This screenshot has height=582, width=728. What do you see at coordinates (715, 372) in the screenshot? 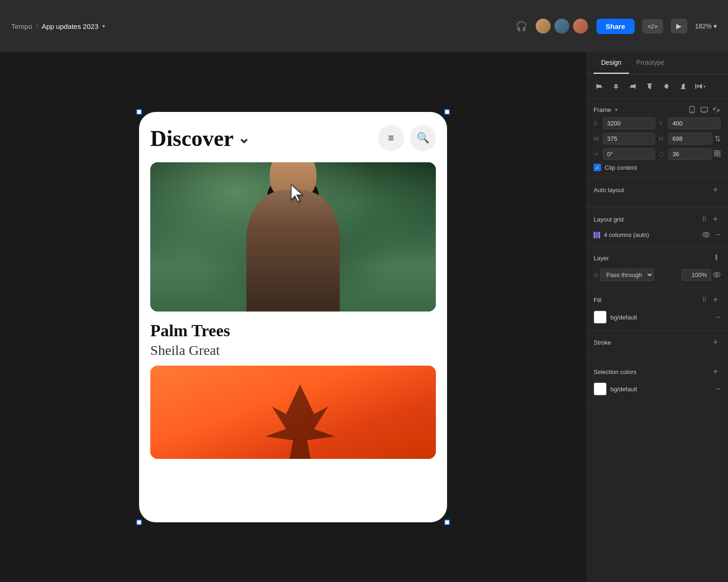
I see `add-selection-color-button: +` at bounding box center [715, 372].